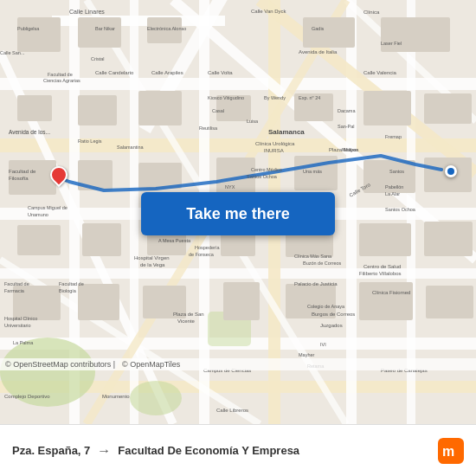  Describe the element at coordinates (220, 73) in the screenshot. I see `svg-text: Calle Volta` at that location.